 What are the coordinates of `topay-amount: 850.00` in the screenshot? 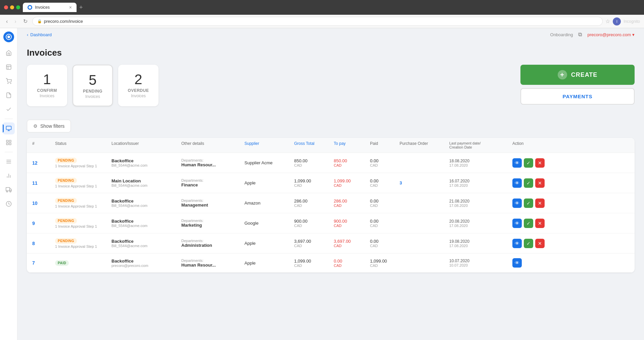 It's located at (351, 161).